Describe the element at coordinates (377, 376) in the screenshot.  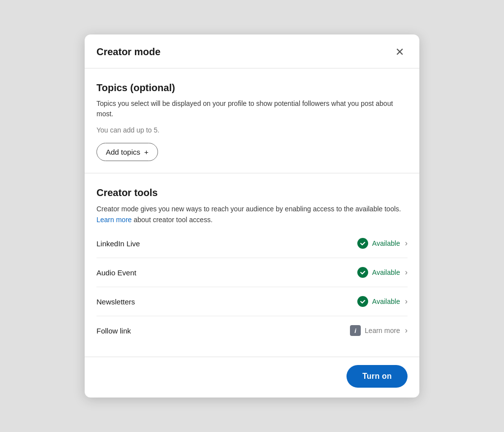
I see `turn-on-button: Turn on` at that location.